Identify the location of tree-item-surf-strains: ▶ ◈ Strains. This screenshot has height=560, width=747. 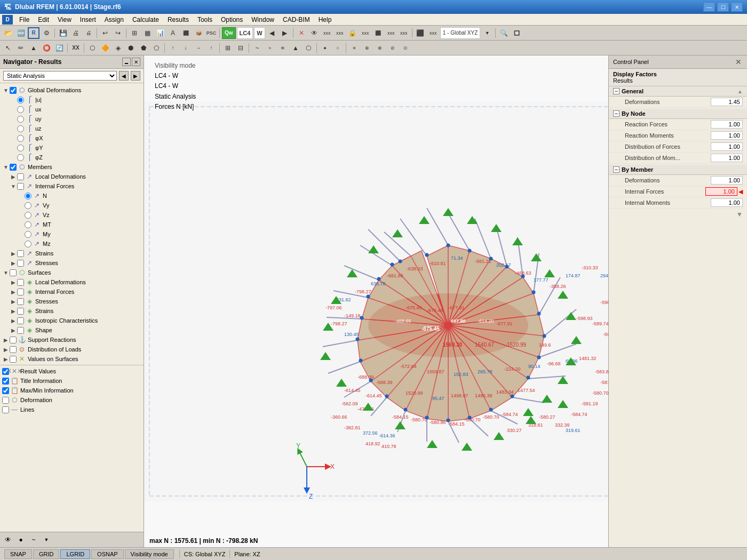
(71, 311).